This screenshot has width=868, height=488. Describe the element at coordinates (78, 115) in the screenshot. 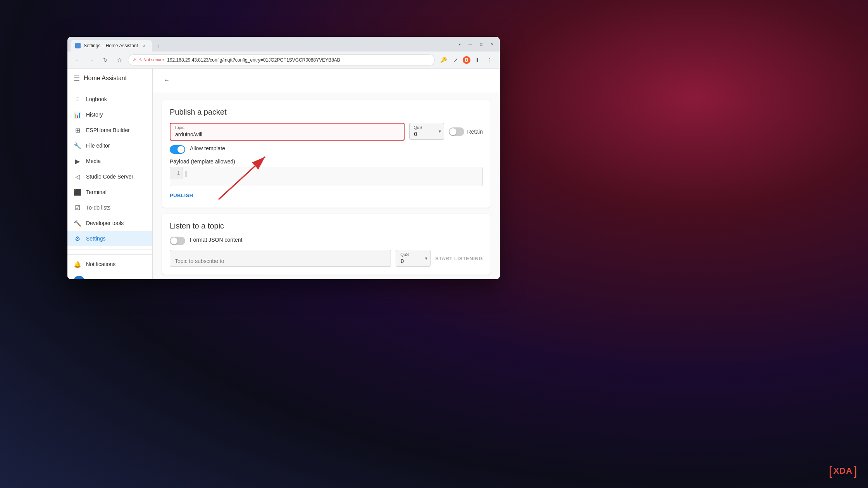

I see `bar-chart-icon: 📊` at that location.